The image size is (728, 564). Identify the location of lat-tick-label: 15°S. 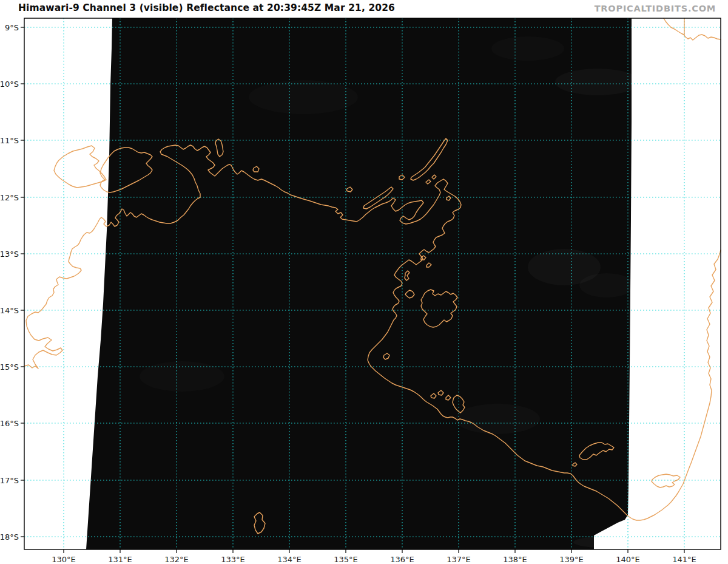
(10, 367).